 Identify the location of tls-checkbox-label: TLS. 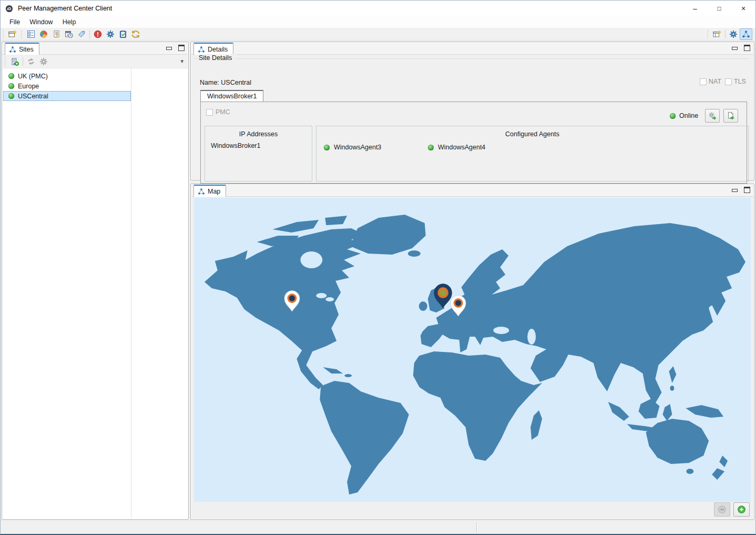
(740, 82).